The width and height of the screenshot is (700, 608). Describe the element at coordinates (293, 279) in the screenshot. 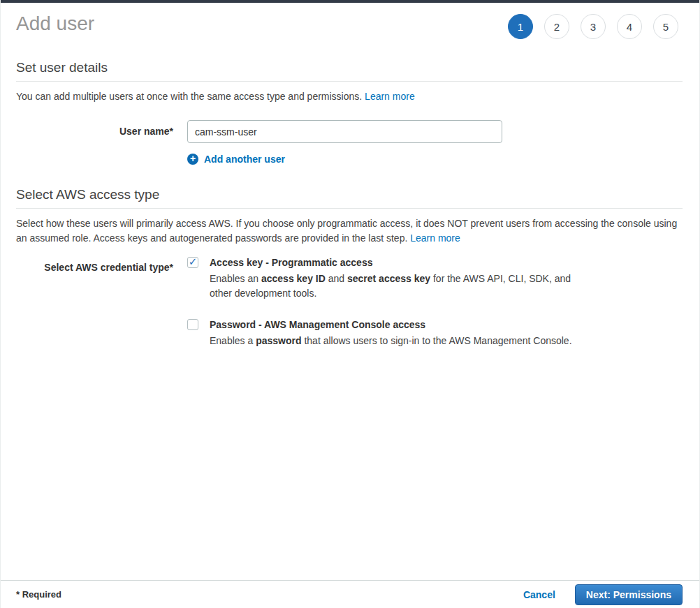

I see `desc-bold-text: access key ID` at that location.